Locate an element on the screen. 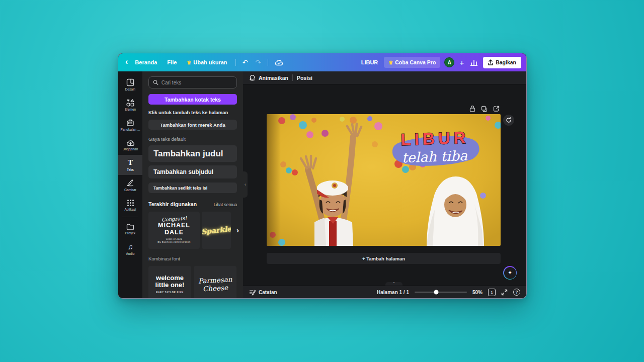 This screenshot has height=362, width=644. add-heading-button: Tambahkan judul is located at coordinates (193, 154).